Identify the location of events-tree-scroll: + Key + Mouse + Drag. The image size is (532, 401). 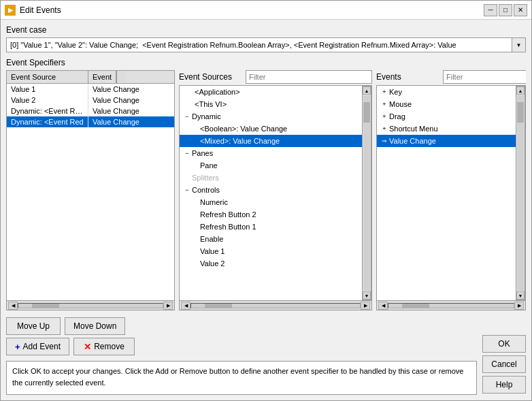
(446, 193).